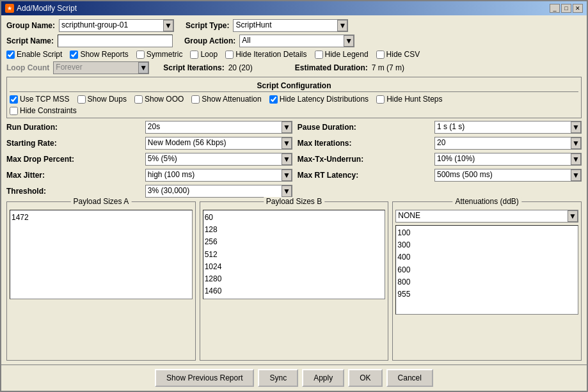 Image resolution: width=588 pixels, height=392 pixels. I want to click on hide-hunt-checkbox, so click(380, 100).